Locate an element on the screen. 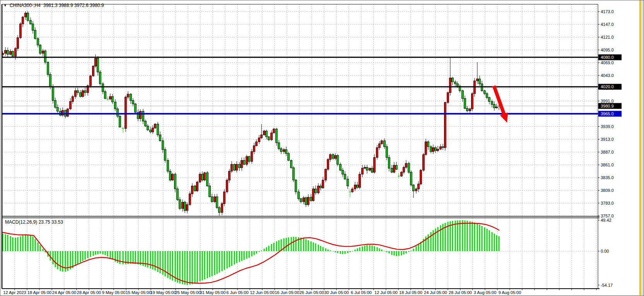 The width and height of the screenshot is (644, 296). time-axis-label: 16 Jun 05:00 is located at coordinates (287, 293).